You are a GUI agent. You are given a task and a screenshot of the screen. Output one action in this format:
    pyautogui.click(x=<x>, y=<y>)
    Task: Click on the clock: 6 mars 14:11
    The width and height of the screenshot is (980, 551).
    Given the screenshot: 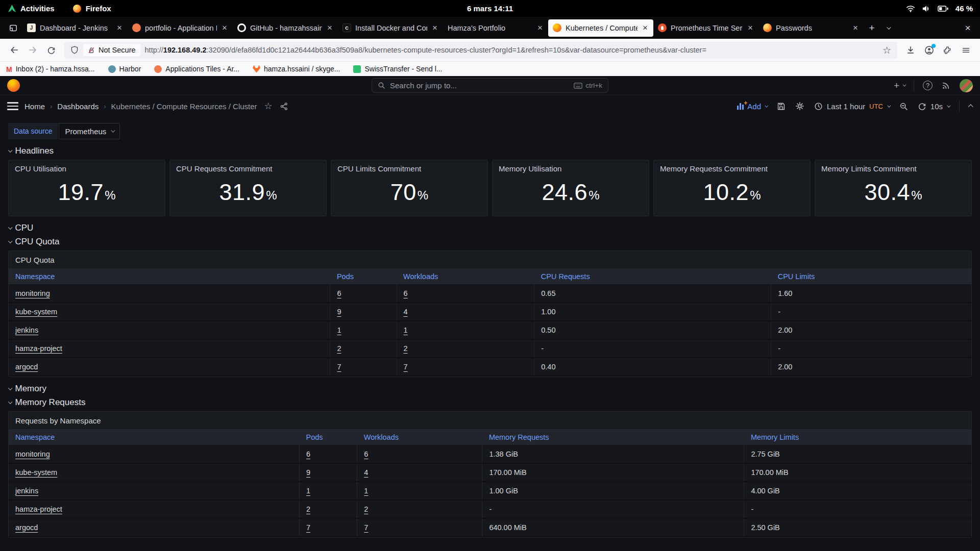 What is the action you would take?
    pyautogui.click(x=490, y=8)
    